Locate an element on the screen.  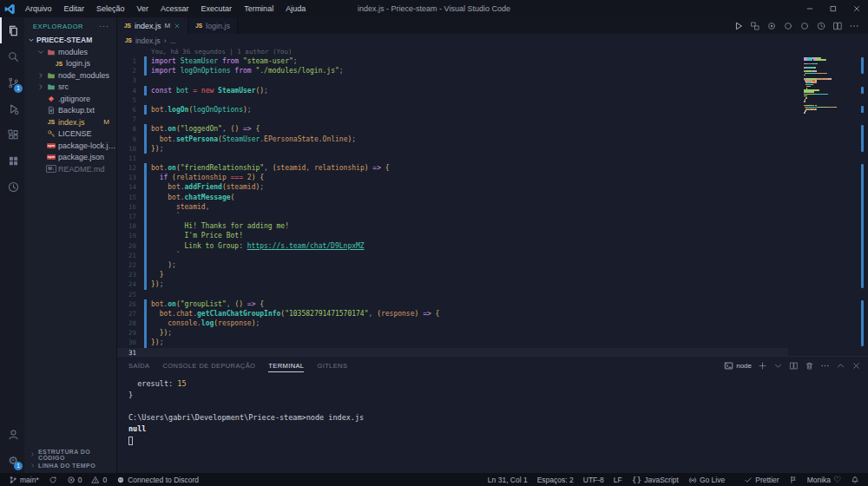
minimap is located at coordinates (829, 87).